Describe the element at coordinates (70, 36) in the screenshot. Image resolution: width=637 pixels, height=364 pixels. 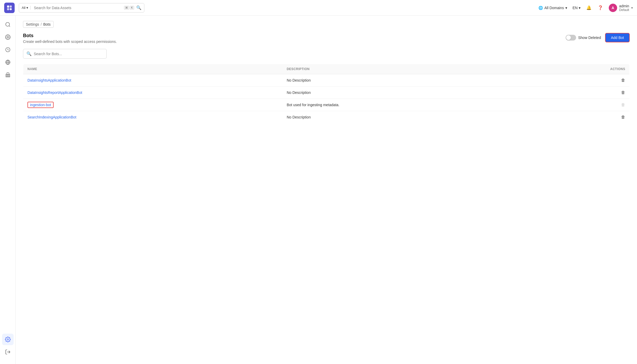
I see `page-title: Bots` at that location.